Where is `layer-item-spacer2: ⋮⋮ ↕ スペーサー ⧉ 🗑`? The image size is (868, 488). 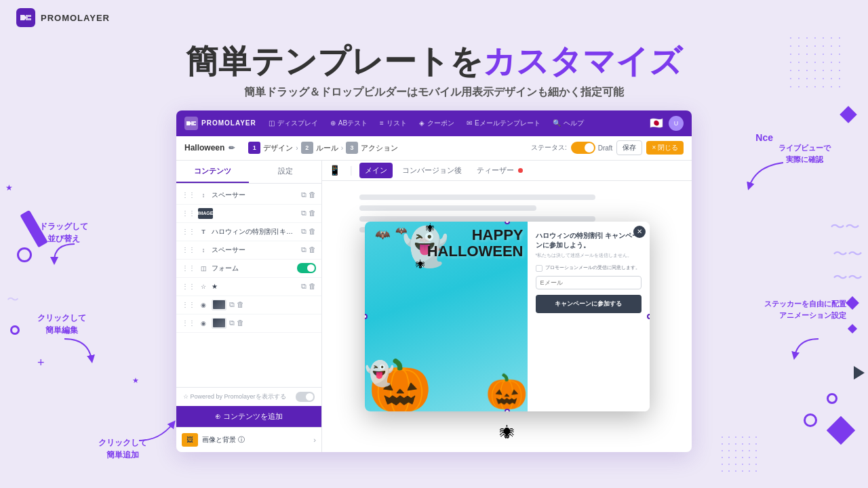 layer-item-spacer2: ⋮⋮ ↕ スペーサー ⧉ 🗑 is located at coordinates (249, 251).